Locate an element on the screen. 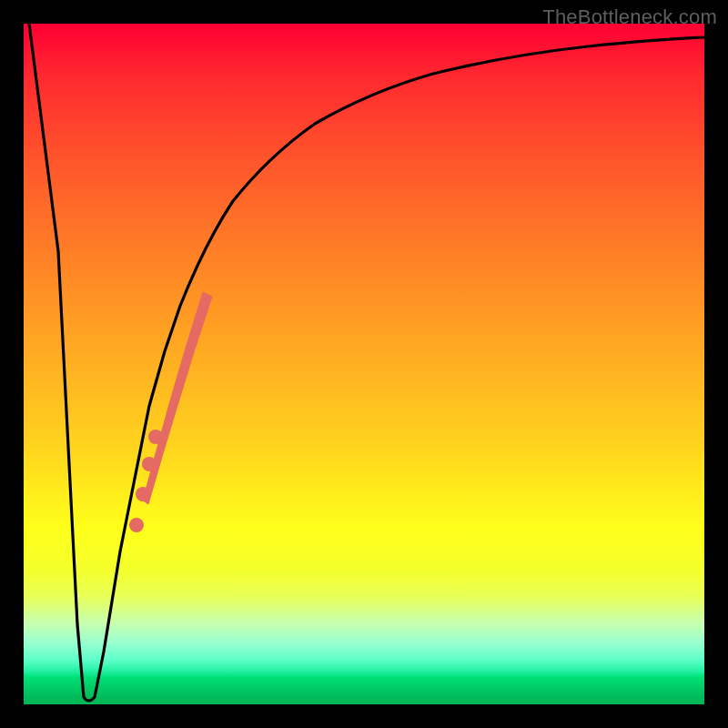 The image size is (728, 728). highlight-segment is located at coordinates (177, 399).